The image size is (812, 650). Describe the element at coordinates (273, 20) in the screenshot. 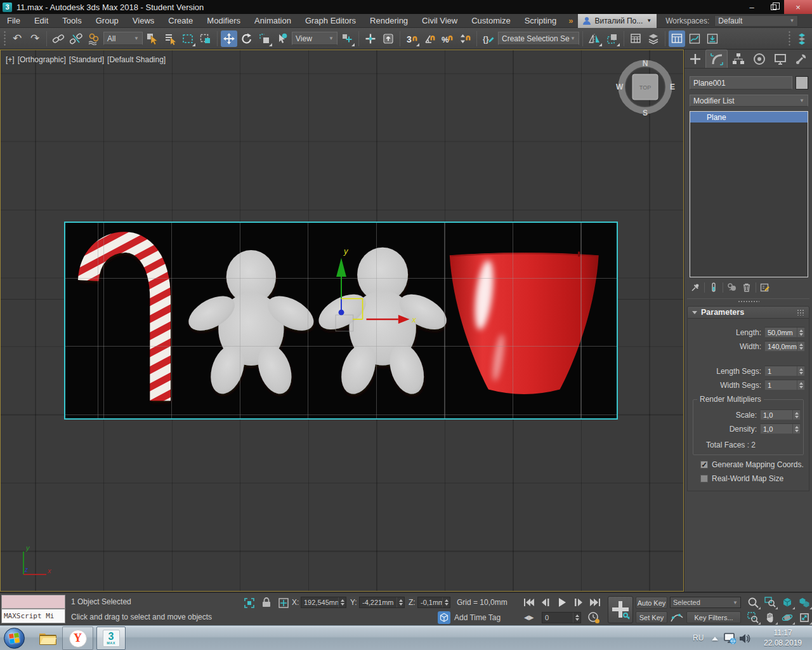

I see `menu-animation: Animation` at that location.